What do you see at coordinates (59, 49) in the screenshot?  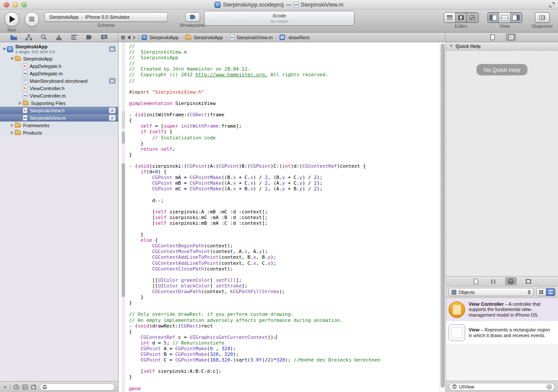 I see `navigator-row-sierpinskiapp: SierpinskiApp1 target, iOS SDK 5.0M` at bounding box center [59, 49].